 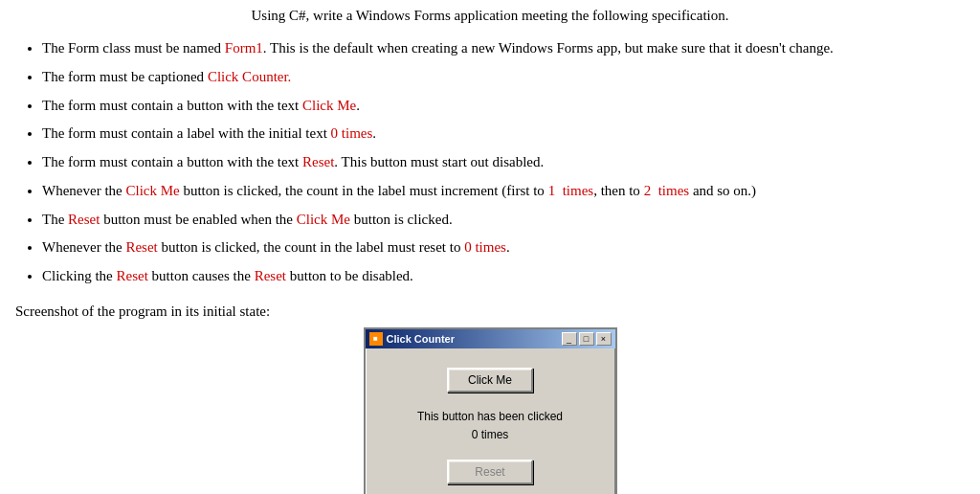 What do you see at coordinates (421, 339) in the screenshot?
I see `titlebar-title: Click Counter` at bounding box center [421, 339].